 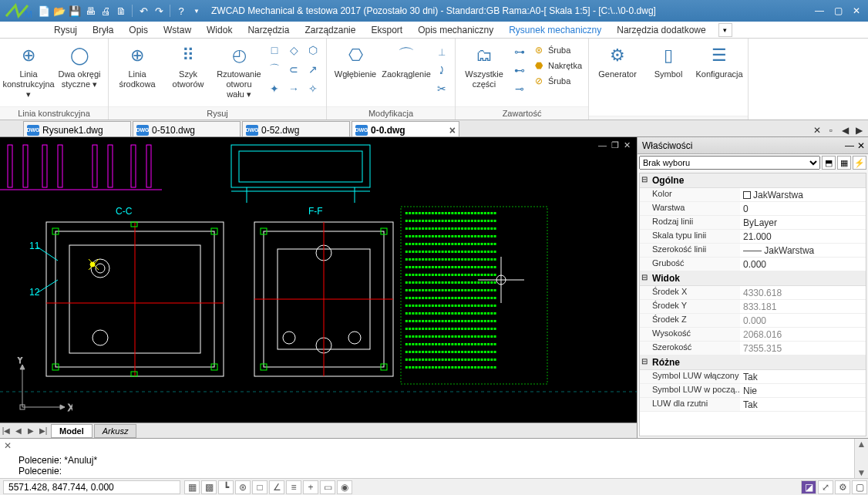 I want to click on ribbon-small-button: ⌒, so click(x=274, y=69).